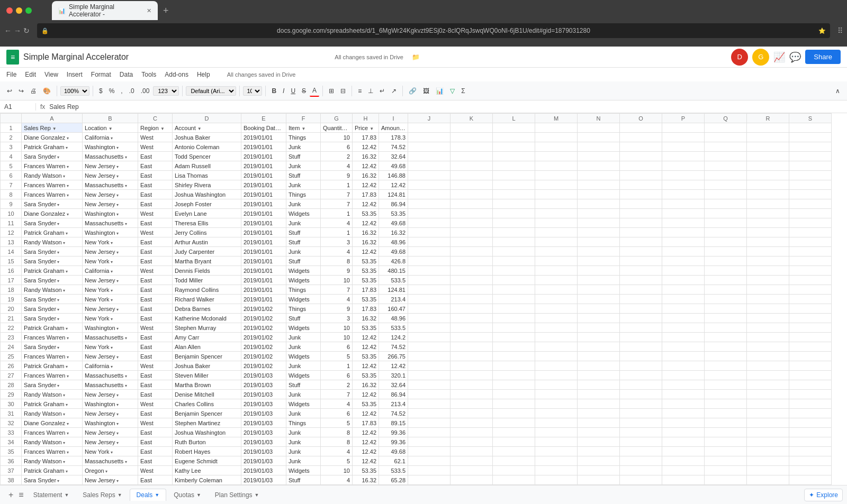  What do you see at coordinates (207, 138) in the screenshot?
I see `cell-account-2: Joshua Baker` at bounding box center [207, 138].